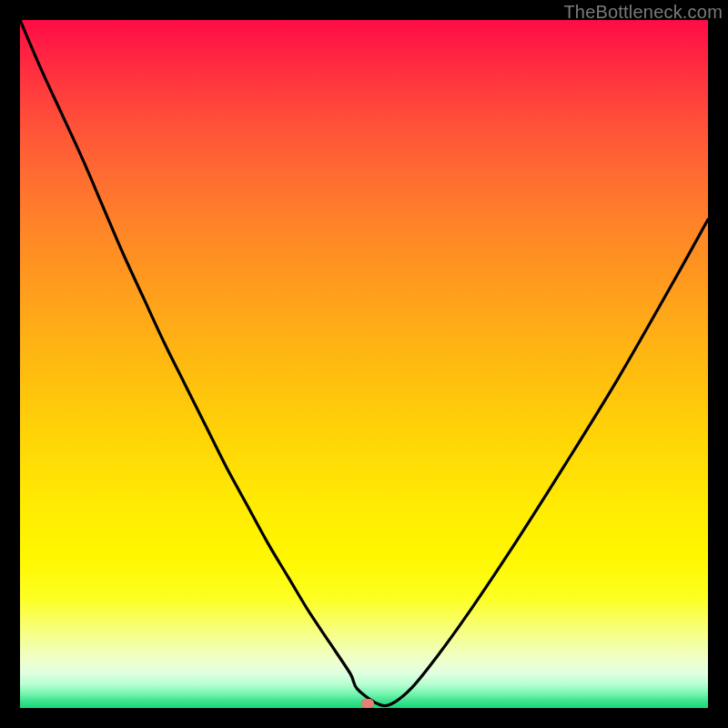  Describe the element at coordinates (368, 703) in the screenshot. I see `optimal-marker` at that location.